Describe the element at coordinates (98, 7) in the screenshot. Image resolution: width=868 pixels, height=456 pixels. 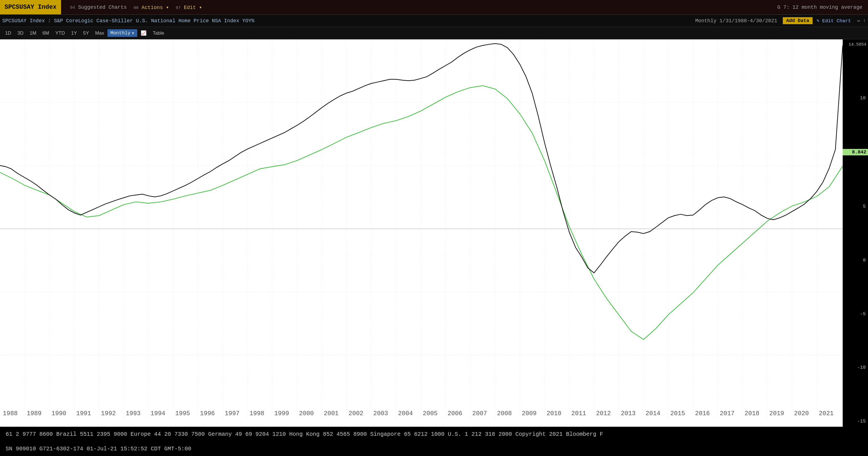
I see `suggested-charts-btn: 94 Suggested Charts` at that location.